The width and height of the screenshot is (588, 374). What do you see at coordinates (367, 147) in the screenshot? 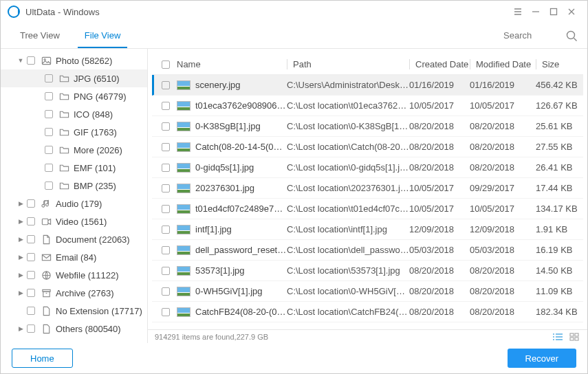
I see `table-row: Catch(08-20-14-5(08-...C:\Lost location\…` at bounding box center [367, 147].